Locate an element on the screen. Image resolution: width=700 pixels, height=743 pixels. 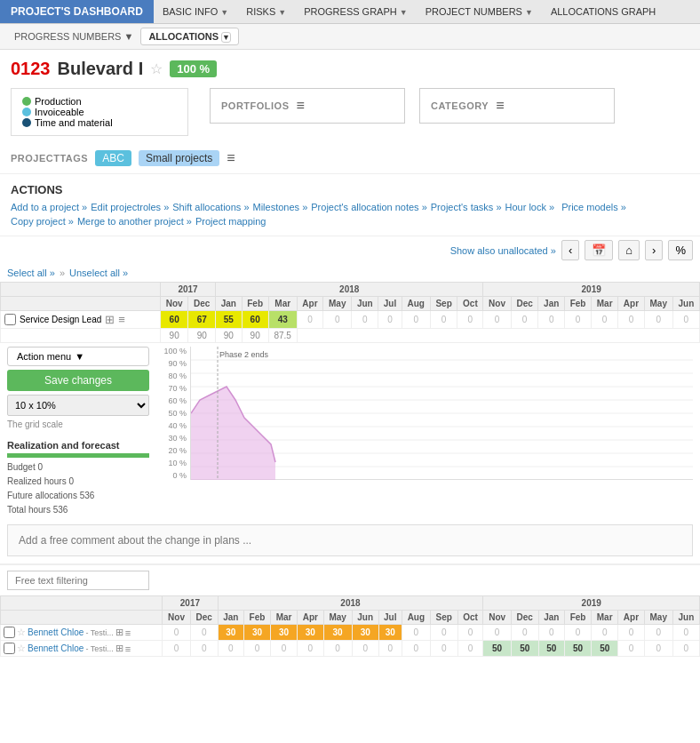
legend-invoiceable: Invoiceable is located at coordinates (99, 112).